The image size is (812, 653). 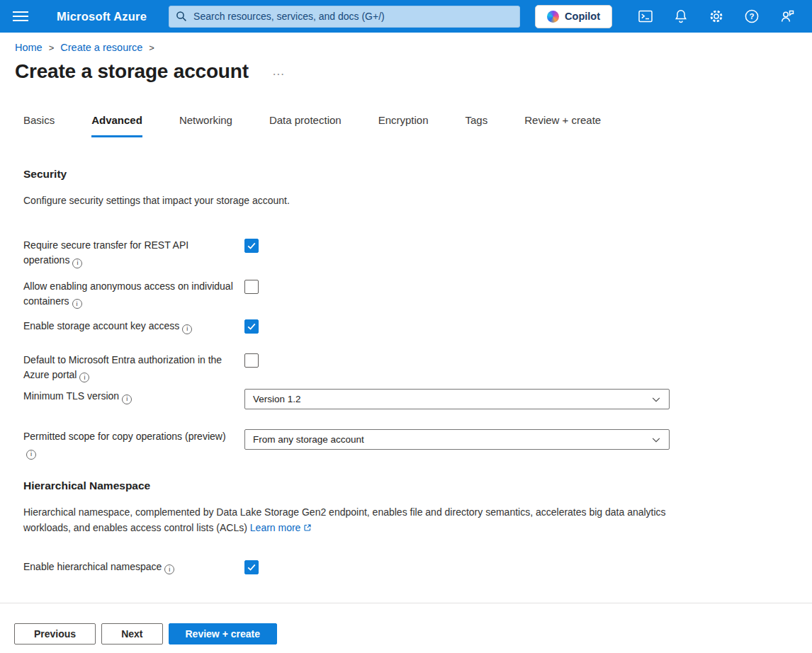 What do you see at coordinates (252, 246) in the screenshot?
I see `secure-transfer-checkbox` at bounding box center [252, 246].